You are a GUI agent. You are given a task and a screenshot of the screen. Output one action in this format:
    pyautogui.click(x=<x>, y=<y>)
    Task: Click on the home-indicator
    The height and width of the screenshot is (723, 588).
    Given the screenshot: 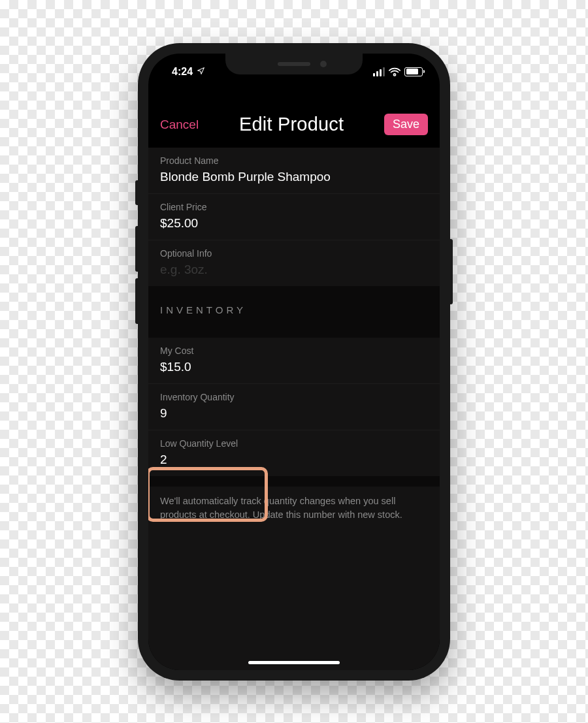 What is the action you would take?
    pyautogui.click(x=294, y=662)
    